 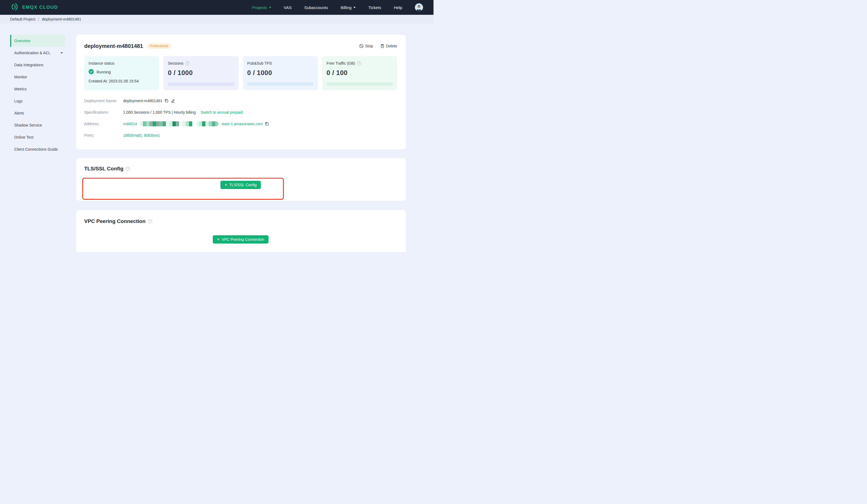 What do you see at coordinates (179, 124) in the screenshot?
I see `redacted-address` at bounding box center [179, 124].